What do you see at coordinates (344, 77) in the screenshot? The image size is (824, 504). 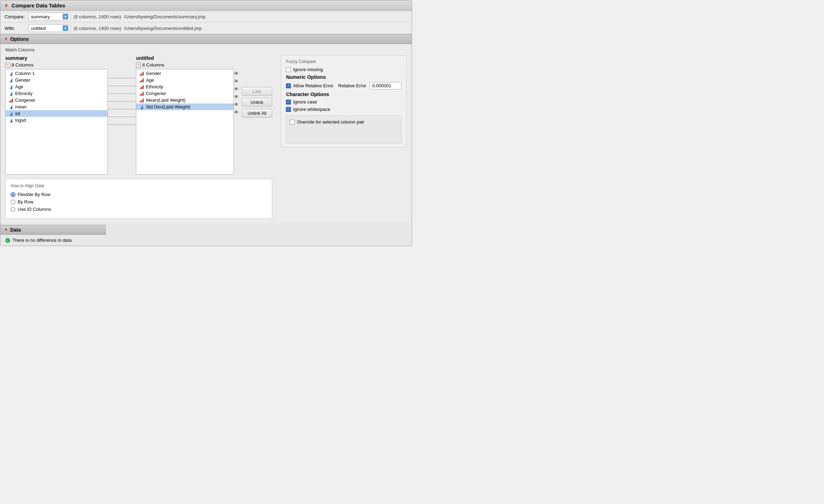 I see `numeric-options-header: Numeric Options` at bounding box center [344, 77].